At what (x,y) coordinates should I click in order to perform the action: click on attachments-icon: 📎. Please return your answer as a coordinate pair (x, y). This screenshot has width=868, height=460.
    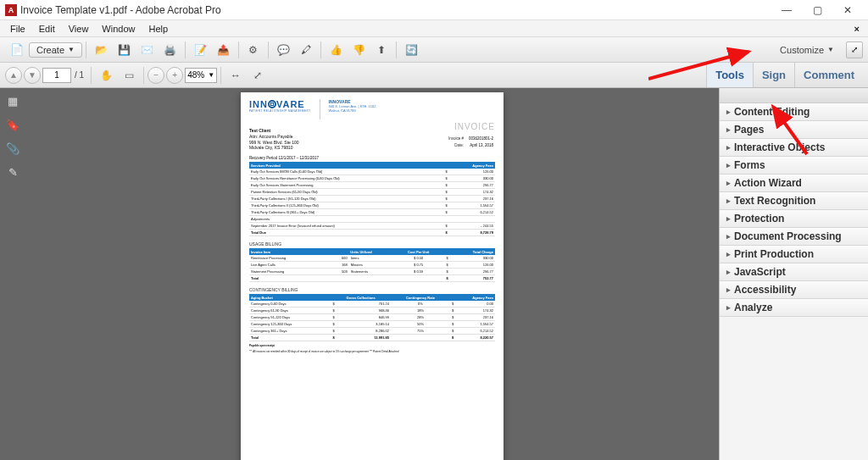
    Looking at the image, I should click on (13, 148).